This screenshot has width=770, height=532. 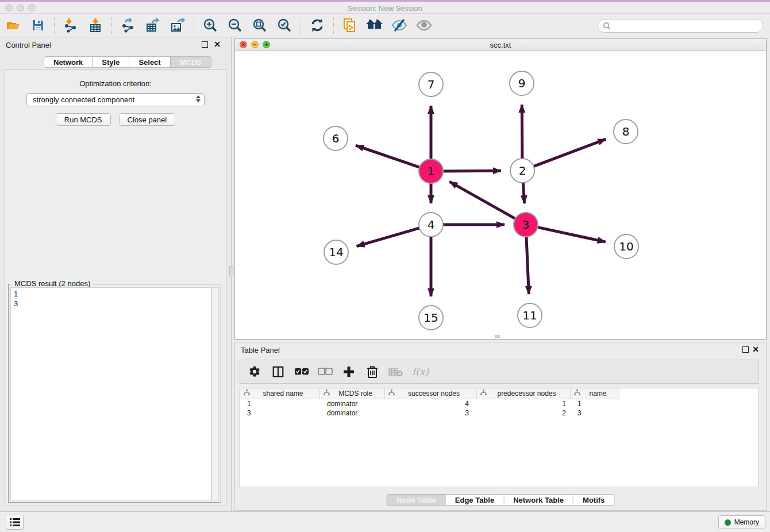 I want to click on import-table-icon, so click(x=95, y=25).